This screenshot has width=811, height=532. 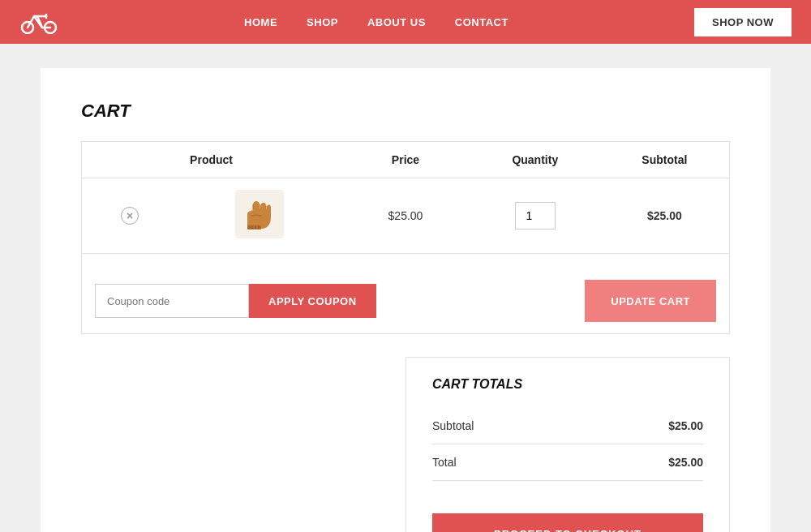 What do you see at coordinates (212, 161) in the screenshot?
I see `col-product: Product` at bounding box center [212, 161].